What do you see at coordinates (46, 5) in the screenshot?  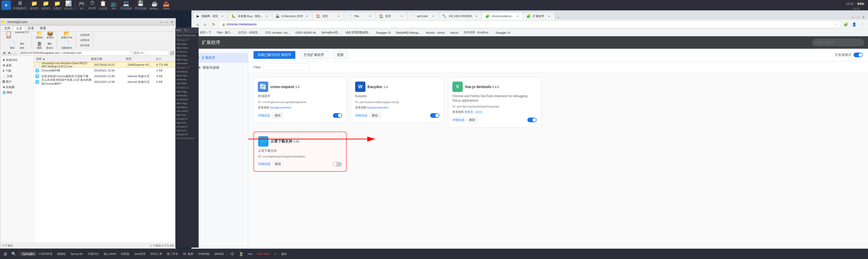 I see `taskbar-folder-f2: 📁 软件(F)` at bounding box center [46, 5].